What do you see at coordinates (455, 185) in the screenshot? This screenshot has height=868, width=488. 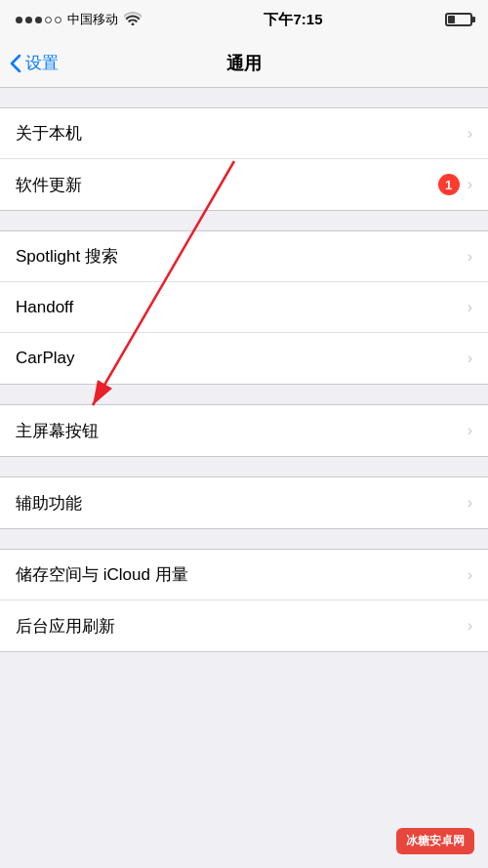 I see `software-update-right: 1 ›` at bounding box center [455, 185].